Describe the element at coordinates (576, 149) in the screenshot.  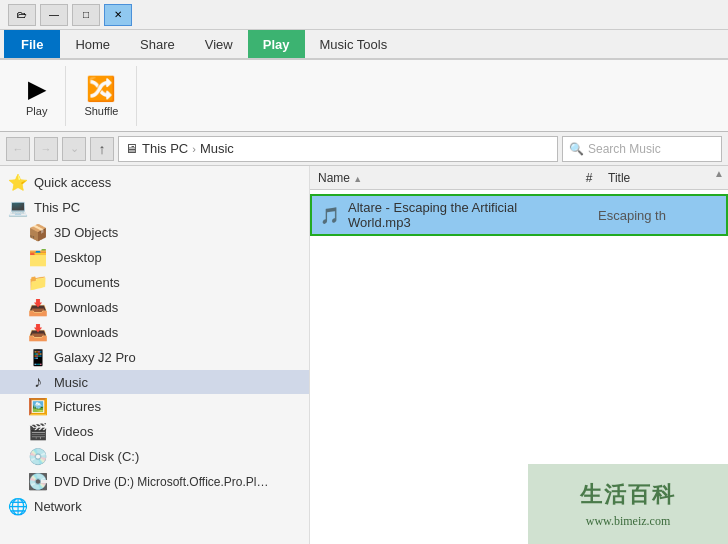
I see `search-icon: 🔍` at that location.